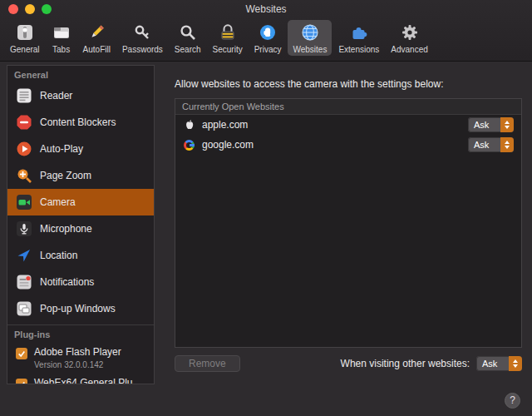 The height and width of the screenshot is (416, 532). Describe the element at coordinates (81, 122) in the screenshot. I see `sidebar-item-content-blockers: Content Blockers` at that location.